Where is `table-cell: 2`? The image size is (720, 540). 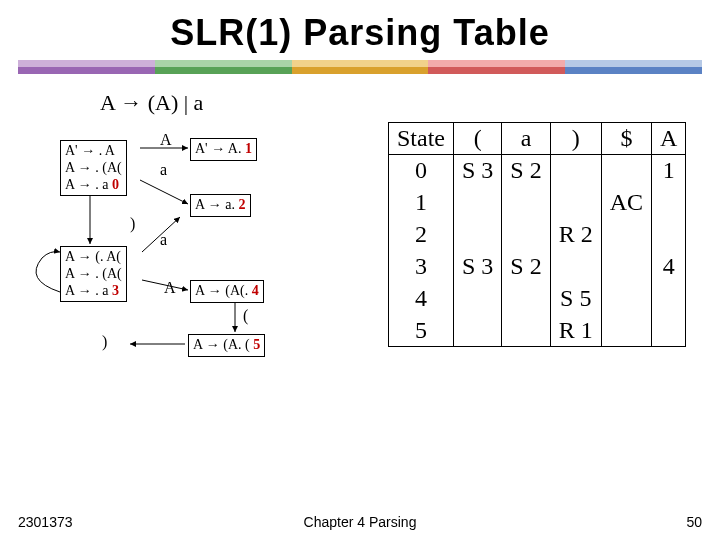
table-cell: 2 is located at coordinates (422, 235).